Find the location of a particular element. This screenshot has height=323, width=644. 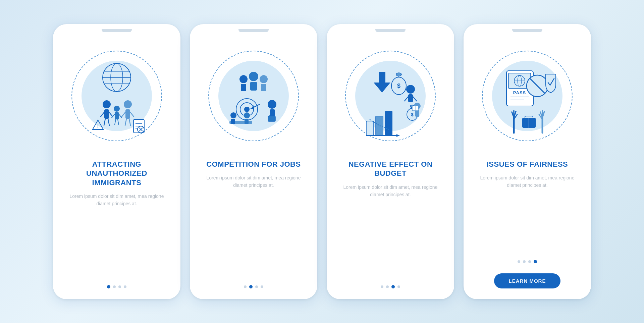

card-title-3: NEGATIVE EFFECT ON BUDGET is located at coordinates (390, 169).